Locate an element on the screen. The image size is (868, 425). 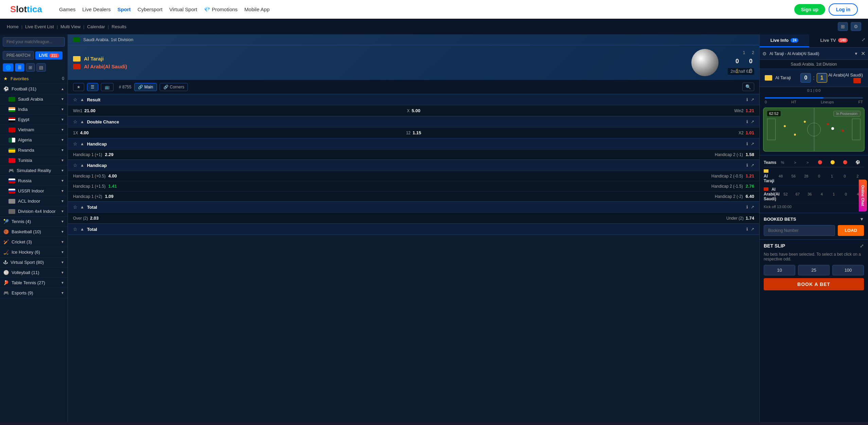
win2-val: 1.21 is located at coordinates (750, 111).